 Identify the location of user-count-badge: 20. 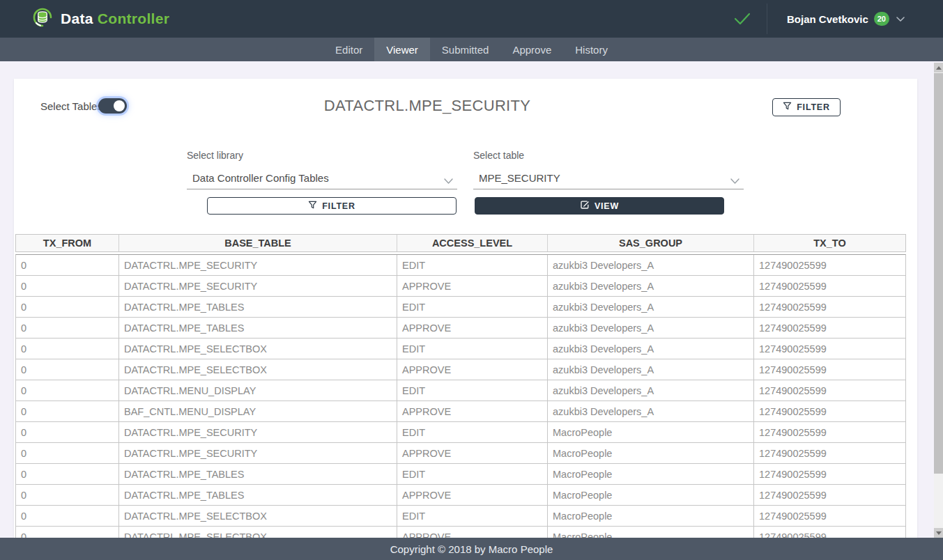
(882, 19).